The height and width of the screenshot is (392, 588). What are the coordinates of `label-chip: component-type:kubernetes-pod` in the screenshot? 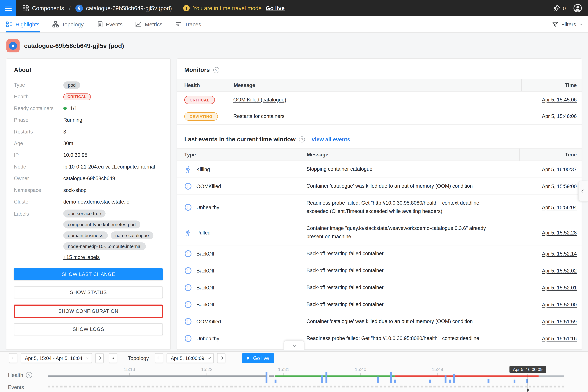 It's located at (102, 224).